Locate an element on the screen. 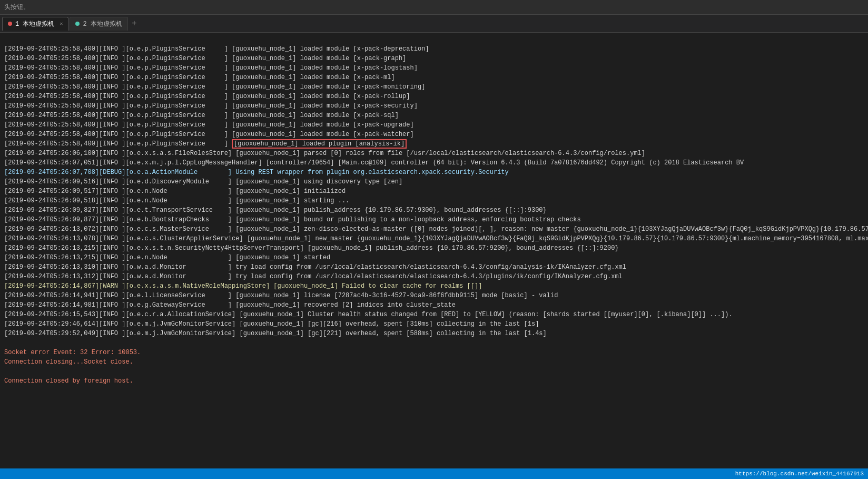 The image size is (868, 479). terminal-line: [2019-09-24T05:26:13,310][INFO ][o.w.a.d… is located at coordinates (434, 267).